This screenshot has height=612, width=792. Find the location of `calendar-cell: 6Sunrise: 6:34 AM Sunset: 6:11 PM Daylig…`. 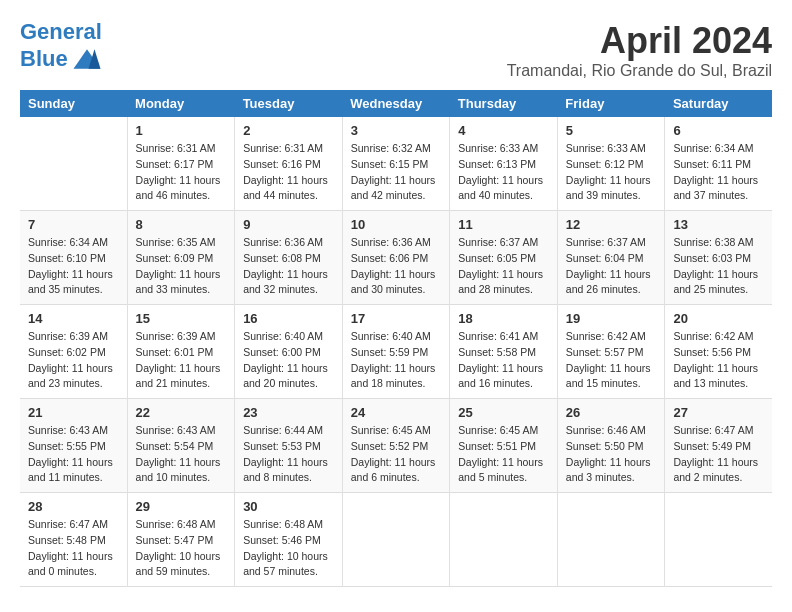

calendar-cell: 6Sunrise: 6:34 AM Sunset: 6:11 PM Daylig… is located at coordinates (718, 164).